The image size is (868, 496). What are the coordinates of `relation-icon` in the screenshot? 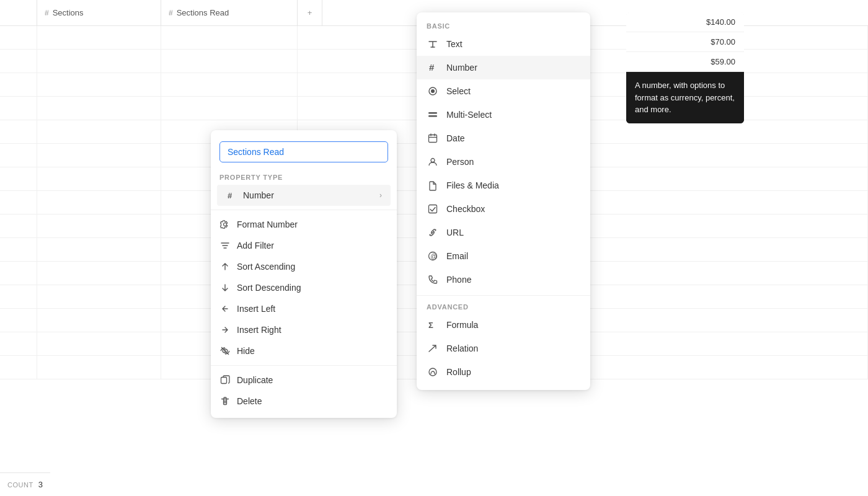 It's located at (433, 348).